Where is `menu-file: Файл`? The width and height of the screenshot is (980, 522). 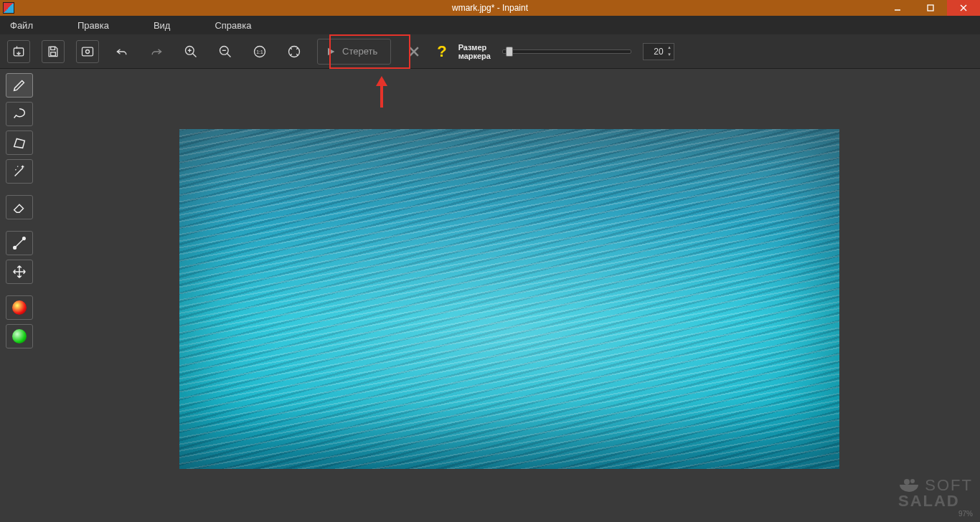
menu-file: Файл is located at coordinates (22, 26).